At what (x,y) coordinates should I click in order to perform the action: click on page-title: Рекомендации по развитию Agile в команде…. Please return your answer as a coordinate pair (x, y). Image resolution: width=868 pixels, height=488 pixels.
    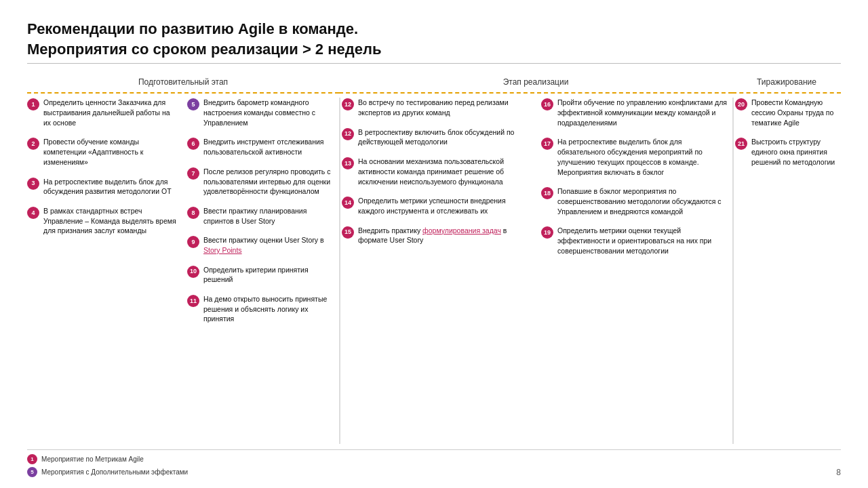
    Looking at the image, I should click on (434, 39).